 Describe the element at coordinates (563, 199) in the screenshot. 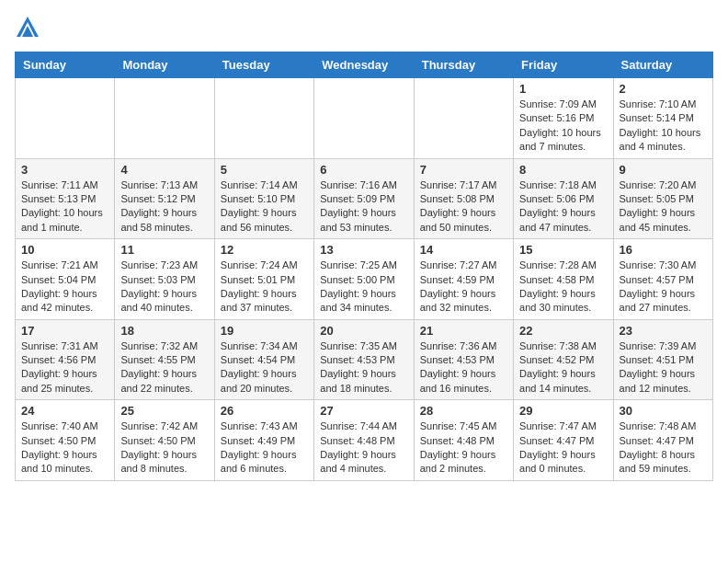

I see `day-cell: 8Sunrise: 7:18 AM Sunset: 5:06 PM Daylig…` at that location.